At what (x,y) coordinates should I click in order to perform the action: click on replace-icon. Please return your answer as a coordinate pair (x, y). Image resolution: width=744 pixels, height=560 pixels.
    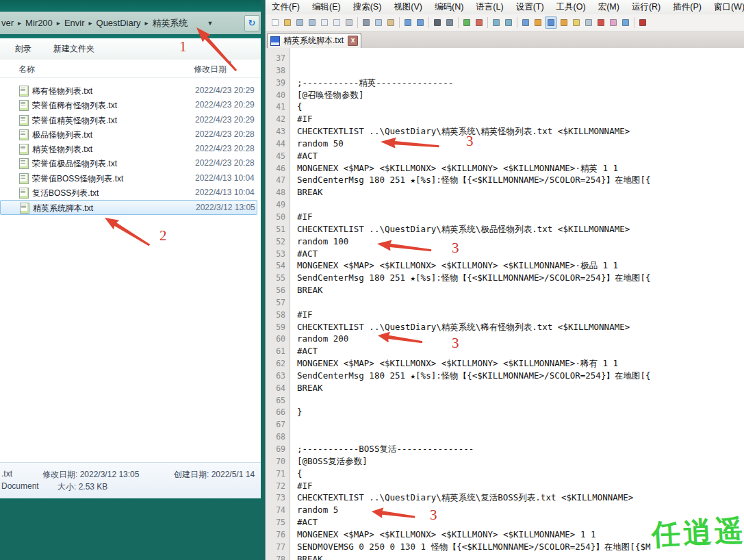
    Looking at the image, I should click on (450, 23).